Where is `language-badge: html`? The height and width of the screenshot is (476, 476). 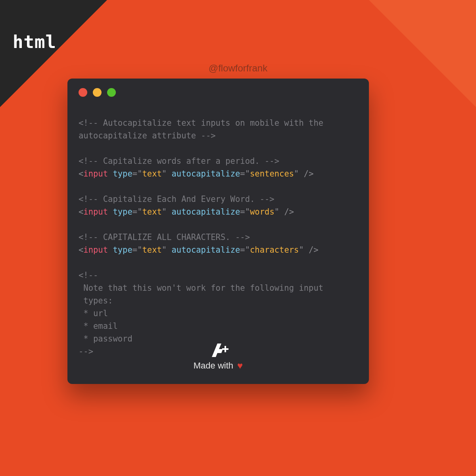 language-badge: html is located at coordinates (35, 42).